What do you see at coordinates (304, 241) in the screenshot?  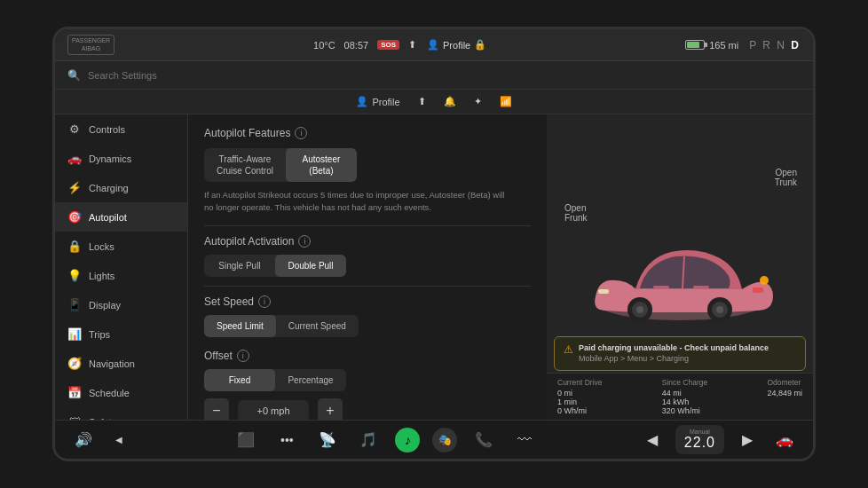 I see `activation-info-icon: i` at bounding box center [304, 241].